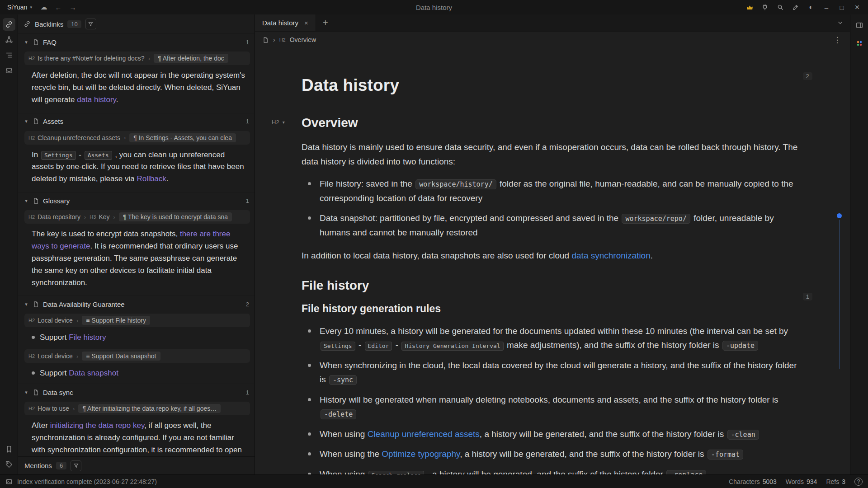 Image resolution: width=868 pixels, height=488 pixels. What do you see at coordinates (811, 7) in the screenshot?
I see `theme-icon: ◐` at bounding box center [811, 7].